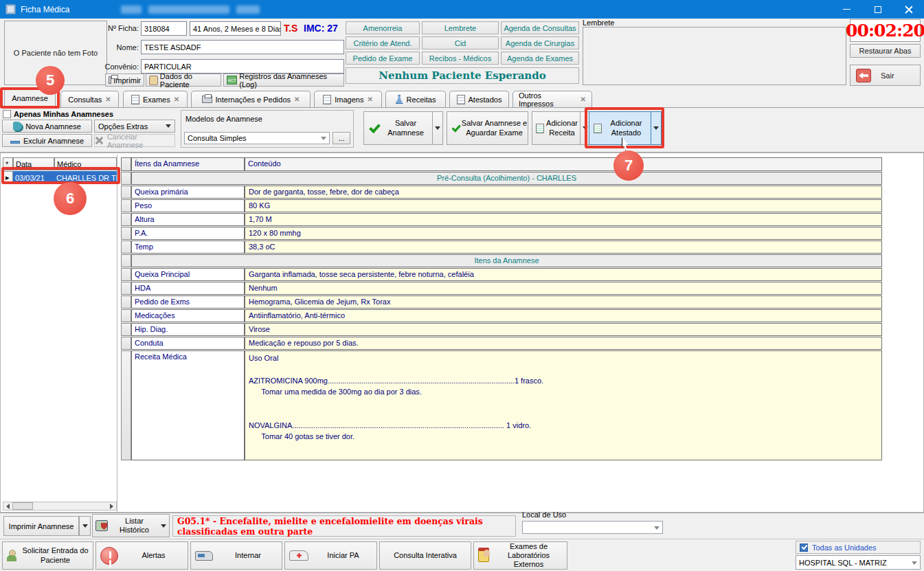  Describe the element at coordinates (563, 344) in the screenshot. I see `item-value: Medicação e repouso por 5 dias.` at that location.